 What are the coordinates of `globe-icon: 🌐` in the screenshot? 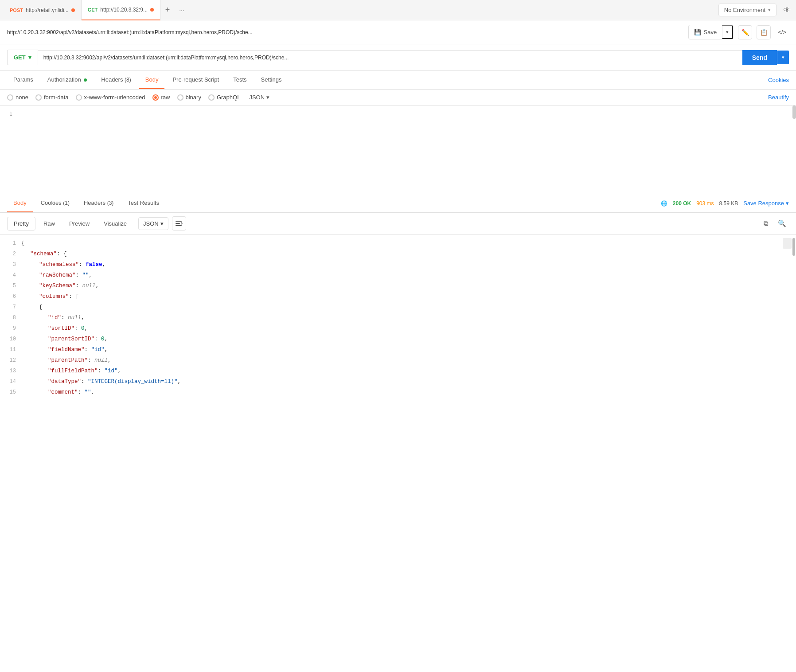 It's located at (664, 203).